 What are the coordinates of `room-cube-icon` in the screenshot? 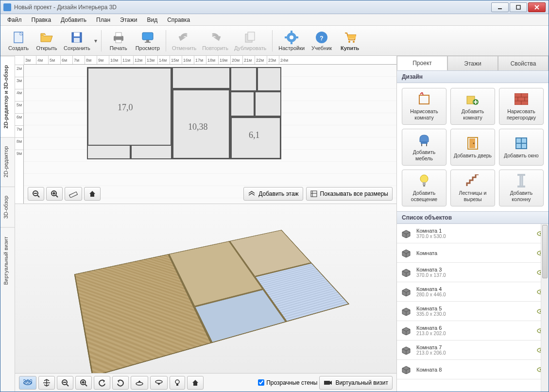 It's located at (406, 311).